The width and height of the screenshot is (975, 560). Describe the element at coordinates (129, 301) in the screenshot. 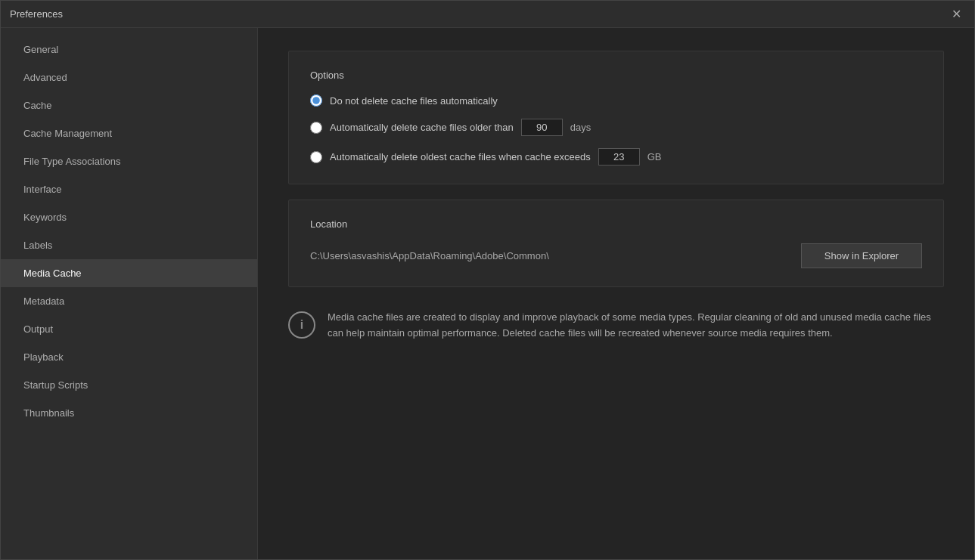

I see `sidebar-item-metadata: Metadata` at that location.